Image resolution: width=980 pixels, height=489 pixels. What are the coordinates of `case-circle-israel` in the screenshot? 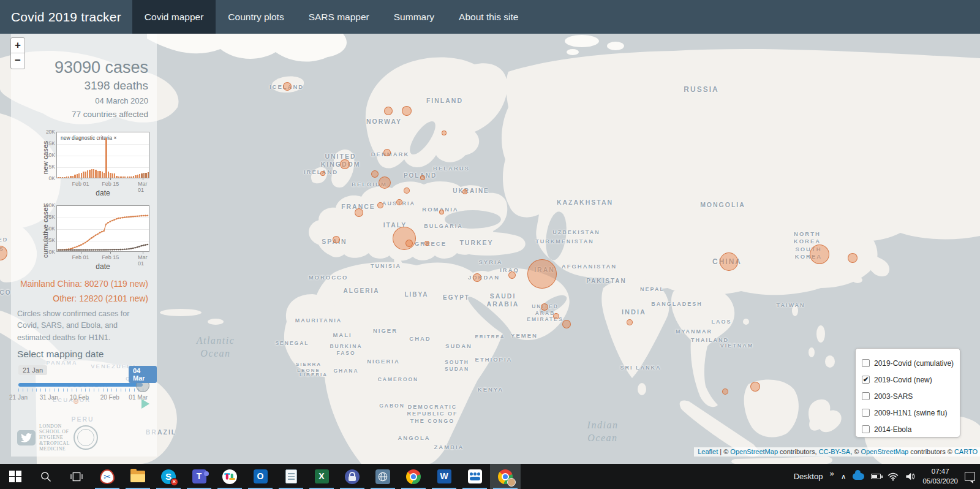 It's located at (477, 278).